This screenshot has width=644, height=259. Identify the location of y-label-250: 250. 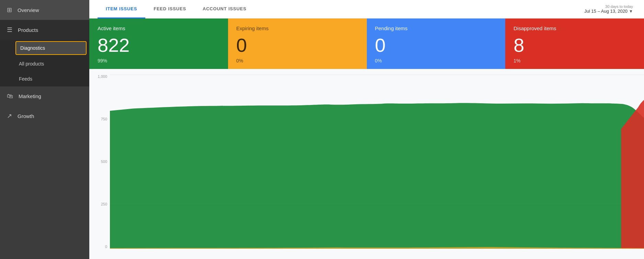
(104, 204).